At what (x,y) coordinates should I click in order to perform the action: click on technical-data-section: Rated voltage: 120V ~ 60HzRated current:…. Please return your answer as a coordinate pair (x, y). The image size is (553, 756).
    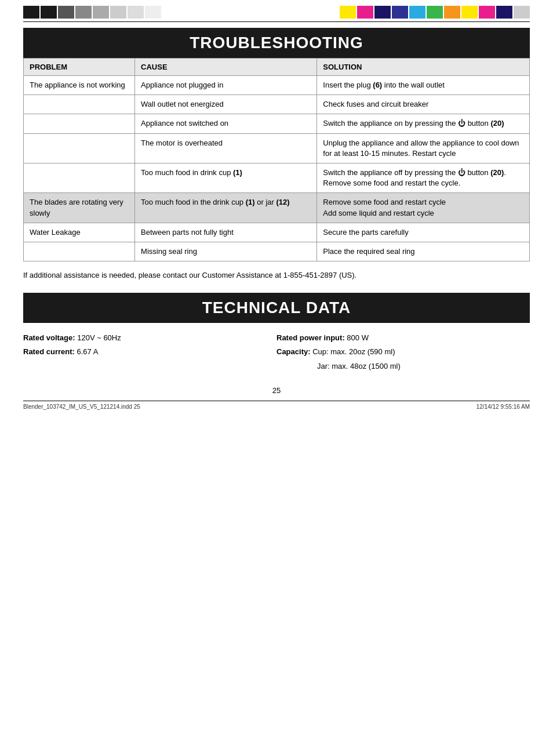
    Looking at the image, I should click on (276, 354).